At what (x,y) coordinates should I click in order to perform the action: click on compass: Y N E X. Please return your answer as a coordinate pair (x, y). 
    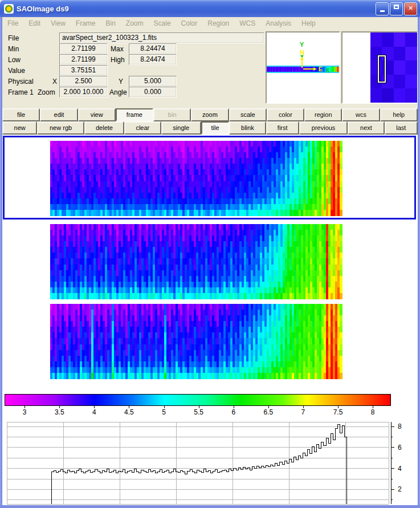
    Looking at the image, I should click on (303, 67).